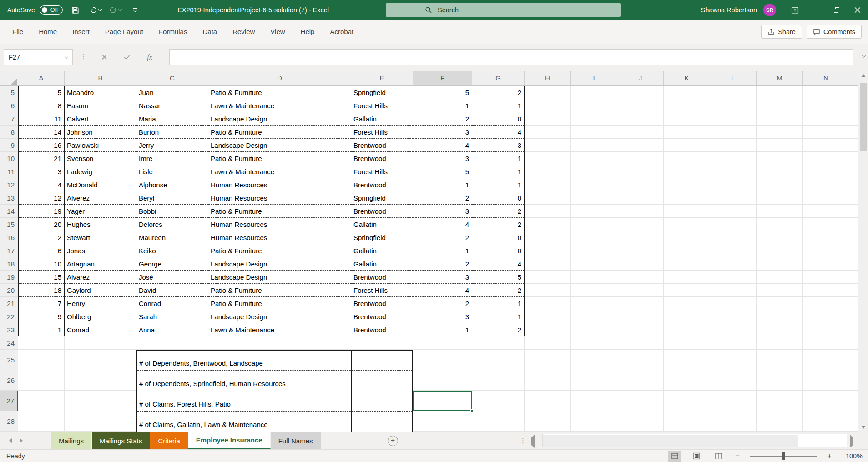 The width and height of the screenshot is (868, 462). What do you see at coordinates (41, 78) in the screenshot?
I see `column-header-a: A` at bounding box center [41, 78].